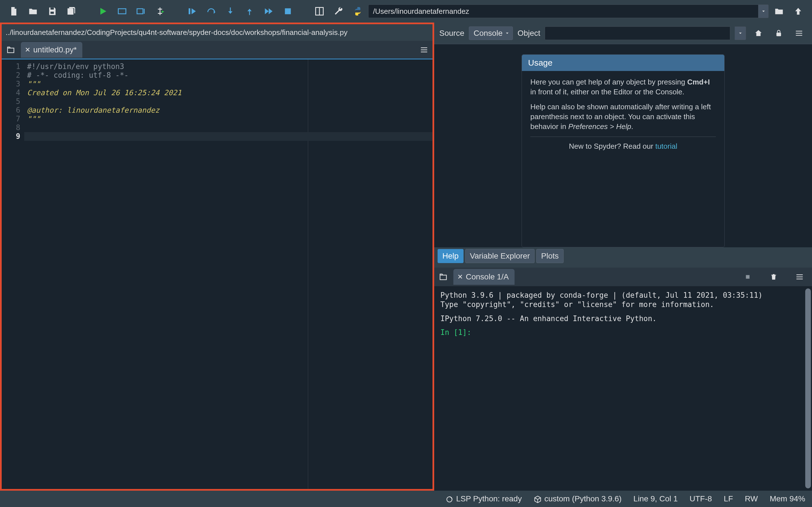  I want to click on code-line: # -*- coding: utf-8 -*-, so click(230, 75).